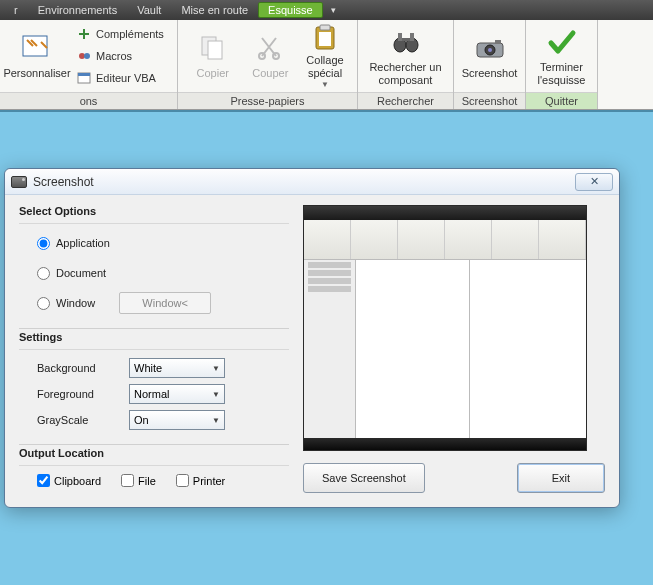 The image size is (653, 585). I want to click on dialog-titlebar: Screenshot ✕, so click(312, 182).